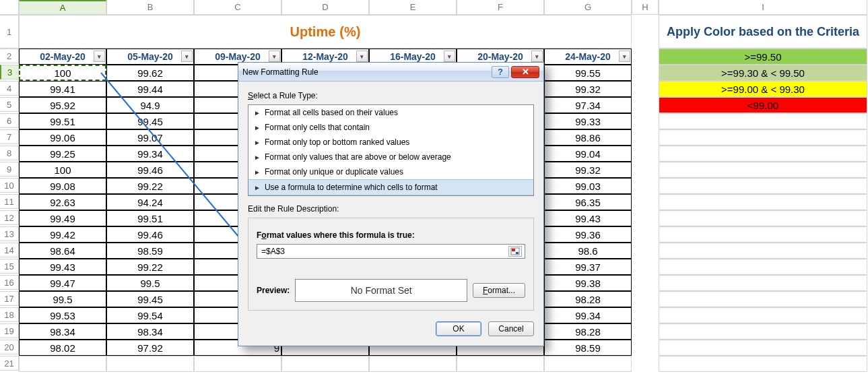 Image resolution: width=868 pixels, height=378 pixels. Describe the element at coordinates (588, 7) in the screenshot. I see `col-header-G: G` at that location.